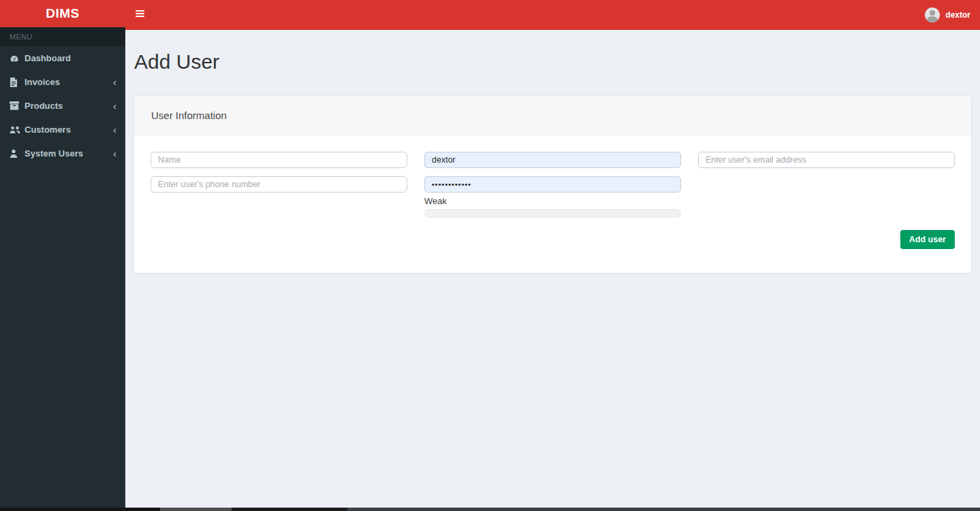 The height and width of the screenshot is (511, 980). What do you see at coordinates (63, 14) in the screenshot?
I see `brand-logo: DIMS` at bounding box center [63, 14].